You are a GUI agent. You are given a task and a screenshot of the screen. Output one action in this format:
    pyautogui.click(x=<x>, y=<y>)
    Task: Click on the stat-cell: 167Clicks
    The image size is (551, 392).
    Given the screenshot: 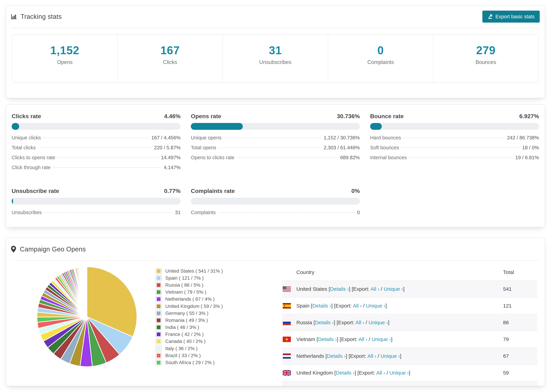 What is the action you would take?
    pyautogui.click(x=170, y=58)
    